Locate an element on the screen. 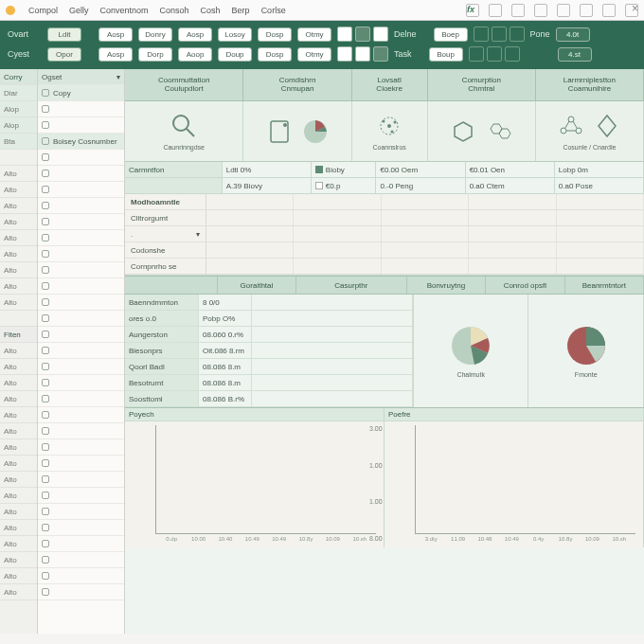 This screenshot has height=644, width=644. rail-cell: Bta is located at coordinates (19, 142).